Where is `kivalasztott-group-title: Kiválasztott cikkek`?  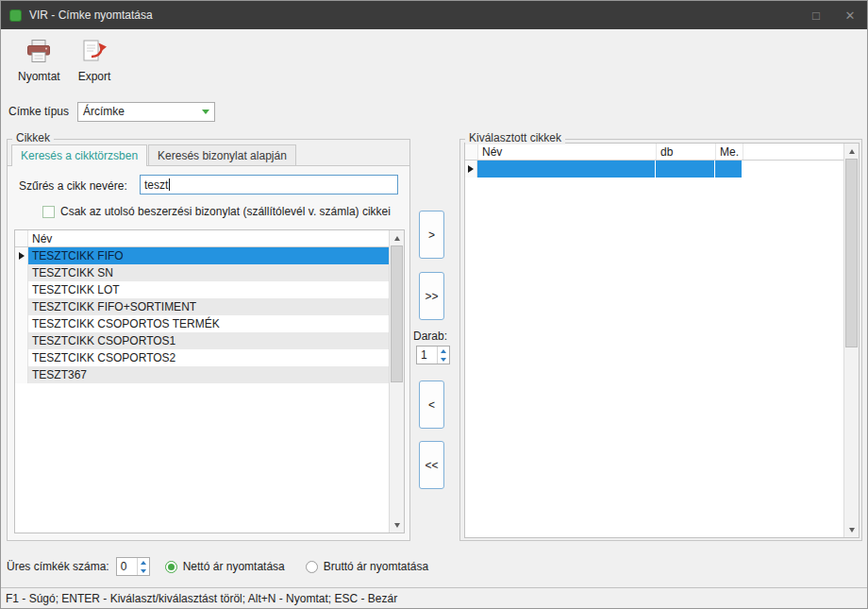 kivalasztott-group-title: Kiválasztott cikkek is located at coordinates (515, 138).